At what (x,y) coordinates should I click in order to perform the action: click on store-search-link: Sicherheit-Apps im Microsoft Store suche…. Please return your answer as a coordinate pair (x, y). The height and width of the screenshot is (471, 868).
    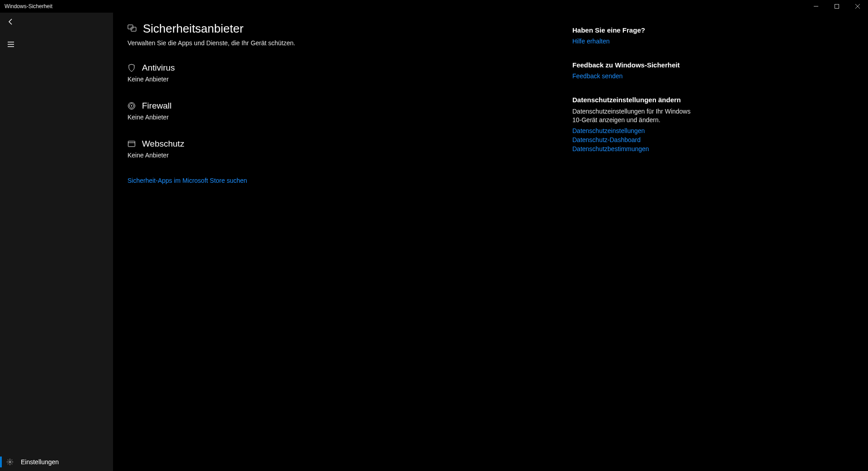
    Looking at the image, I should click on (344, 181).